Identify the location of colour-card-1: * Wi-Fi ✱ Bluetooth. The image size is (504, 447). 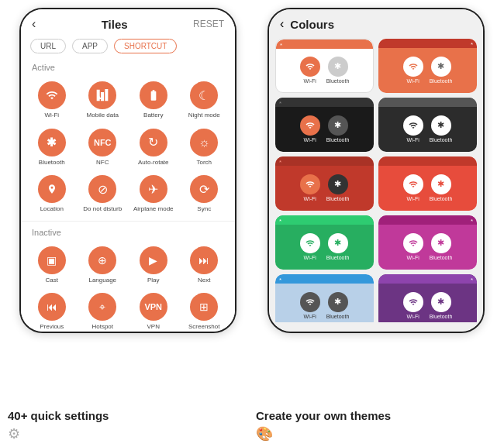
(324, 66).